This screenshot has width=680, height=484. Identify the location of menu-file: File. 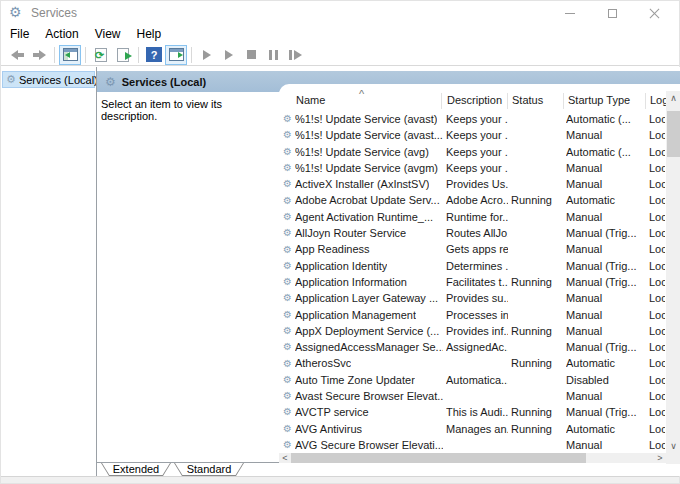
(20, 34).